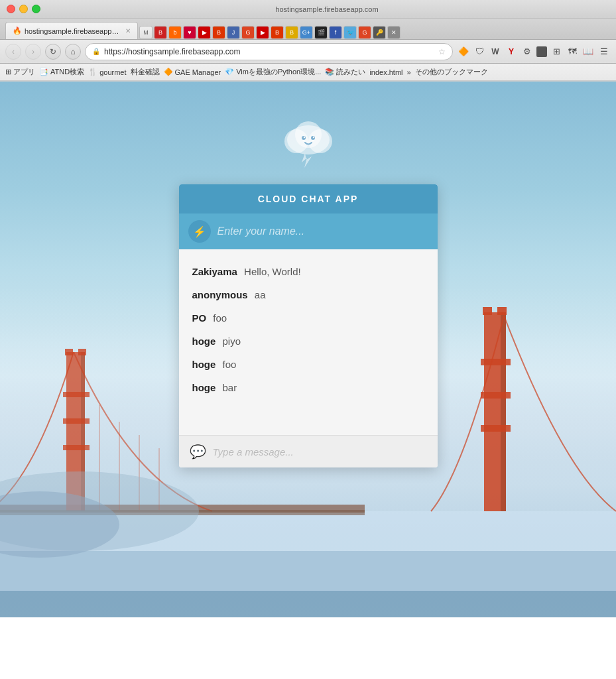 This screenshot has width=616, height=679. I want to click on payment-label: 料金確認, so click(145, 72).